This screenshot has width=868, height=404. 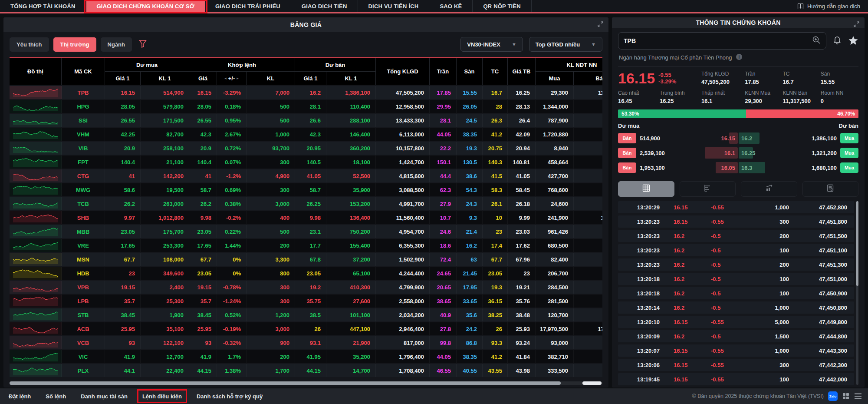 What do you see at coordinates (242, 65) in the screenshot?
I see `col-group-matched: Khớp lệnh` at bounding box center [242, 65].